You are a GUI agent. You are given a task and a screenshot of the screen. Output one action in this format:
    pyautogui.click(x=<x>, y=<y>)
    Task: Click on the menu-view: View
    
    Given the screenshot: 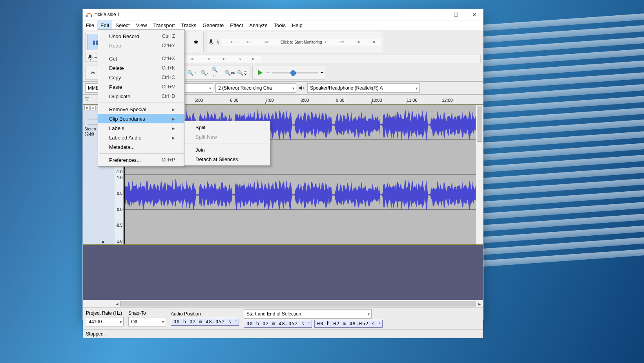 What is the action you would take?
    pyautogui.click(x=142, y=25)
    